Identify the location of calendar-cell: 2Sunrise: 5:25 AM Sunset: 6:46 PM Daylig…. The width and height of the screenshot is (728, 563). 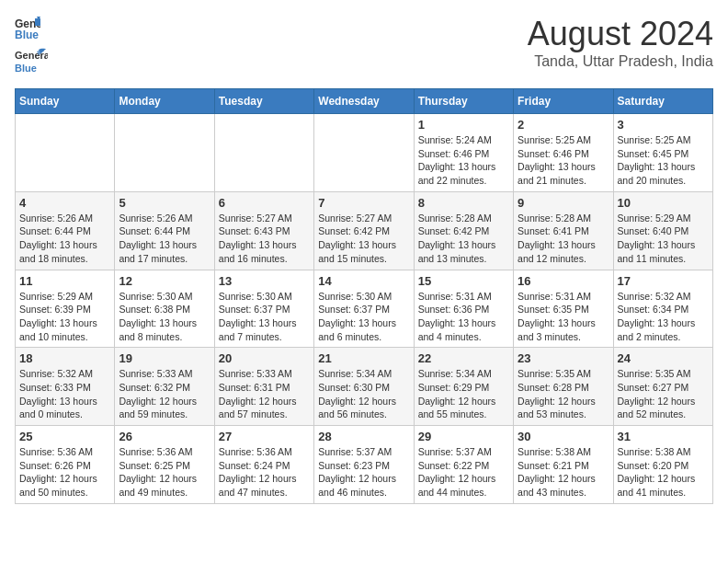
(563, 153).